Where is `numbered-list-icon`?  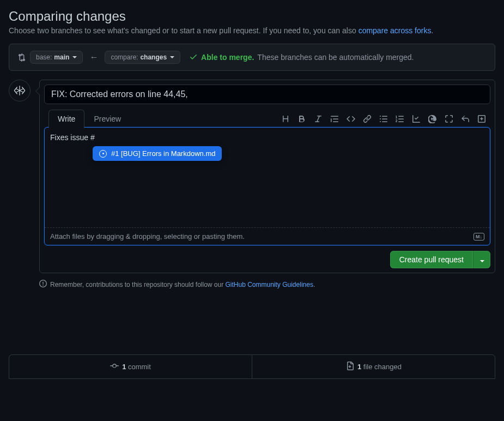
numbered-list-icon is located at coordinates (400, 119).